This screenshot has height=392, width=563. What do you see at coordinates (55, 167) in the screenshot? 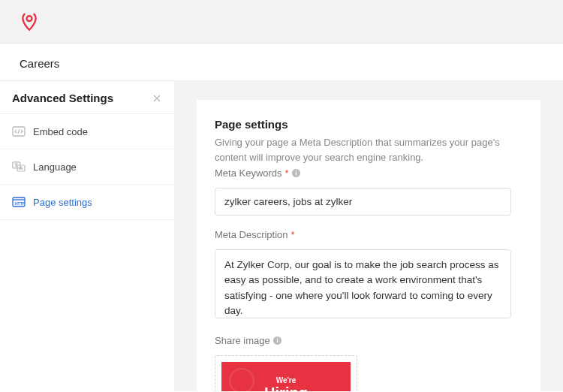
I see `sidebar-item-label: Language` at bounding box center [55, 167].